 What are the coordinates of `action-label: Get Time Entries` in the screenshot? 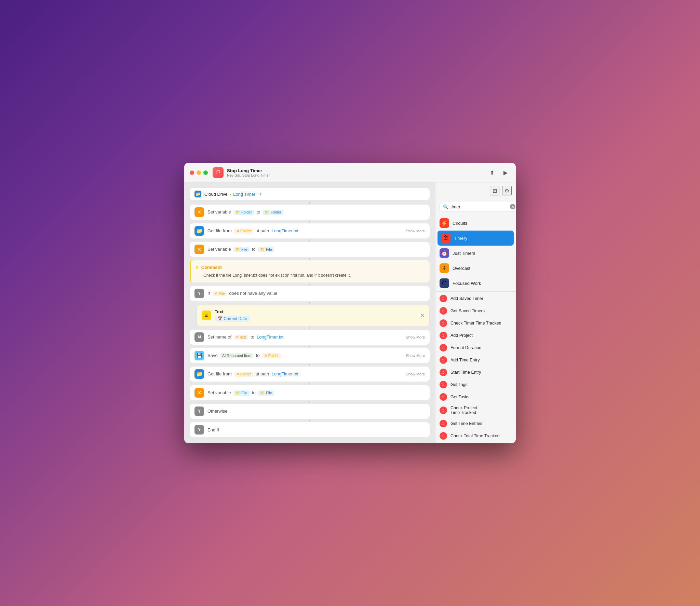 It's located at (466, 424).